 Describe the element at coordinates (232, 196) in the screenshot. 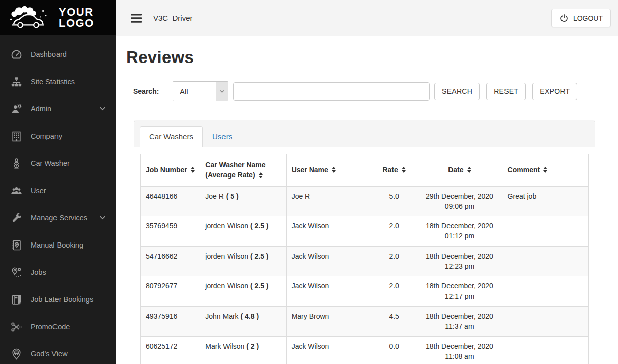

I see `average-rate: ( 5 )` at that location.